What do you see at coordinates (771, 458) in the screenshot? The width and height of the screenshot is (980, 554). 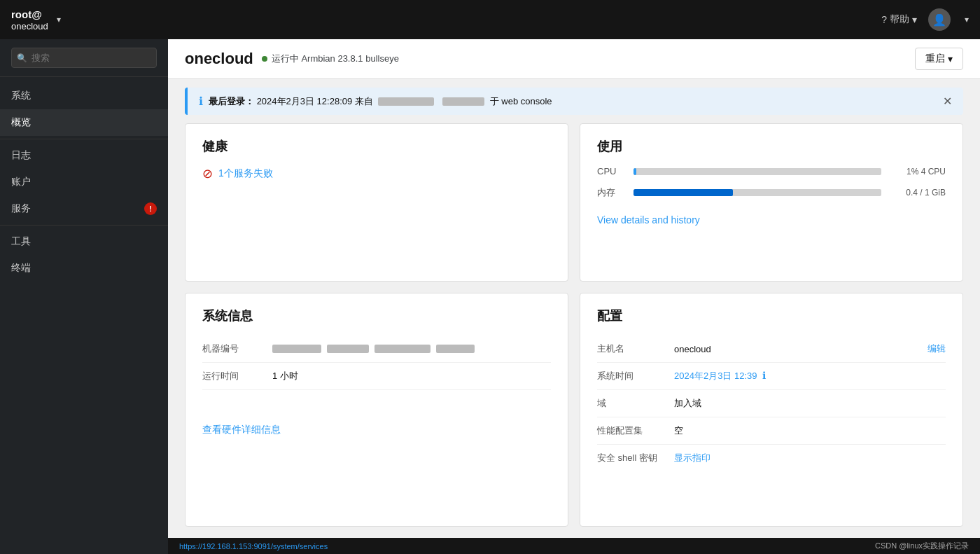 I see `sshkey-row: 安全 shell 密钥 显示指印` at bounding box center [771, 458].